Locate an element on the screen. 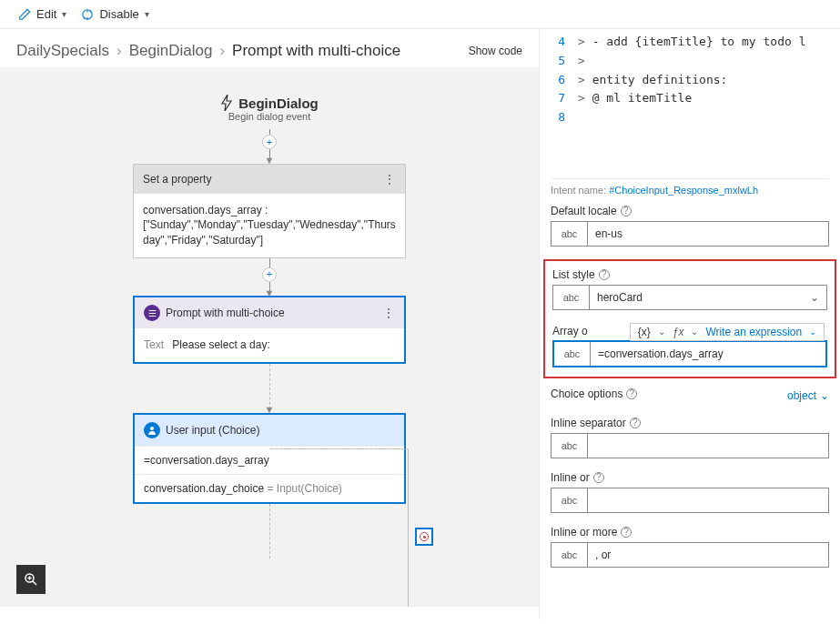  input-row: conversation.day_choice = Input(Choice) is located at coordinates (269, 488).